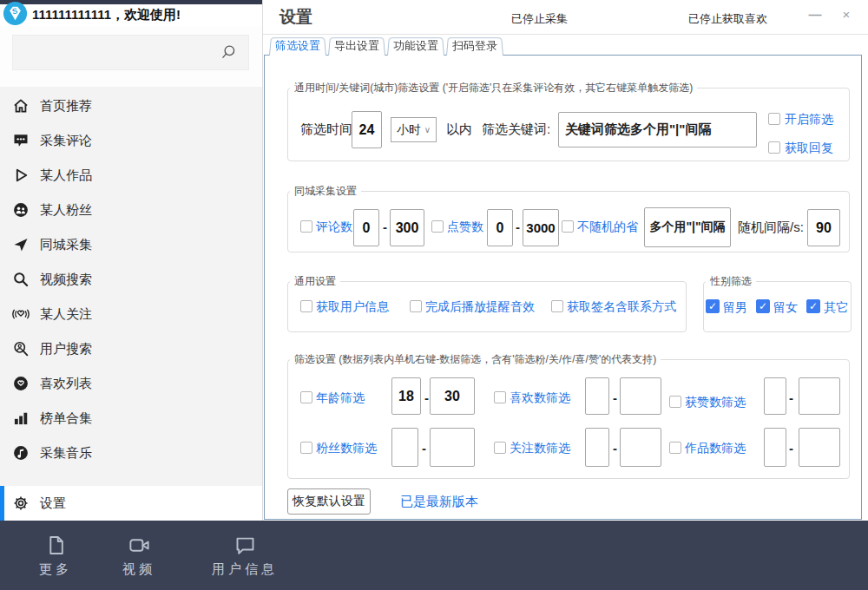  I want to click on app-logo-icon: S, so click(16, 14).